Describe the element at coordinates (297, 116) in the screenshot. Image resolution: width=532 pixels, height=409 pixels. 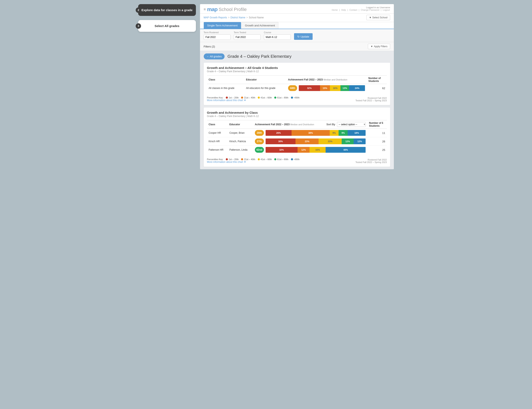
I see `chart2-subtitle: Grade 4 – Oakley Park Elementary | Math …` at that location.